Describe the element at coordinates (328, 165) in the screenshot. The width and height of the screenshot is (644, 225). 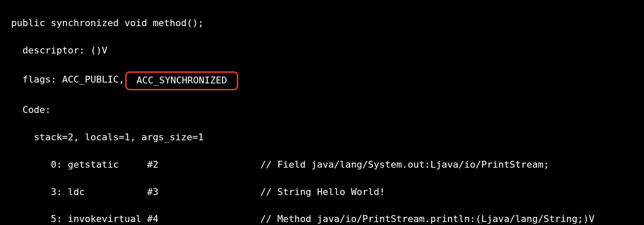
I see `code-line: 0: getstatic #2 // Field java/lang/Syste…` at that location.